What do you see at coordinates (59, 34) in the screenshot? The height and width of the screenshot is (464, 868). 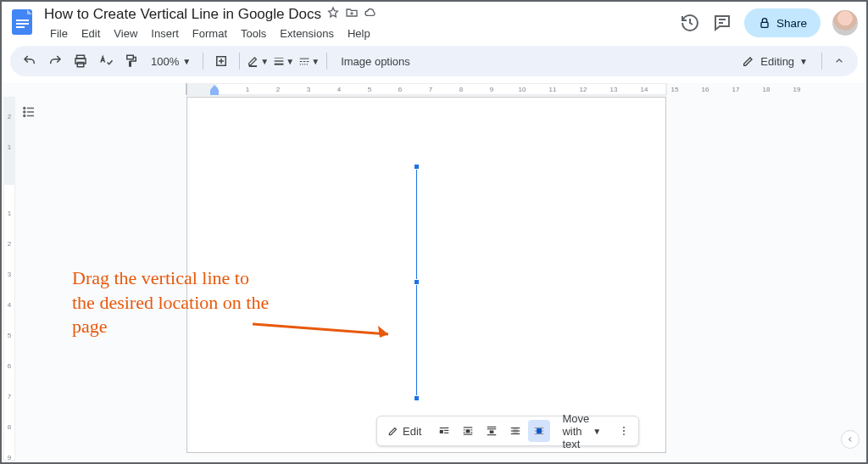 I see `menu-file: File` at bounding box center [59, 34].